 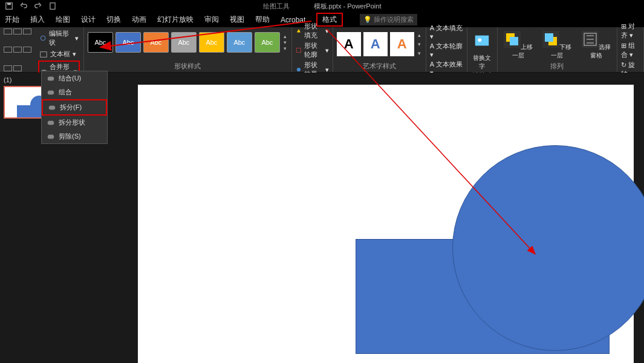 I want to click on edit-shape-icon, so click(x=43, y=38).